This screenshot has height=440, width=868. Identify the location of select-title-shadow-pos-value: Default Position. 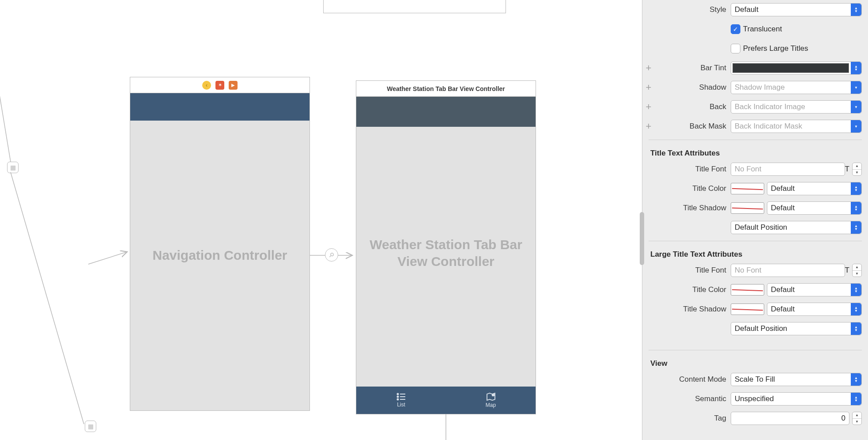
(761, 228).